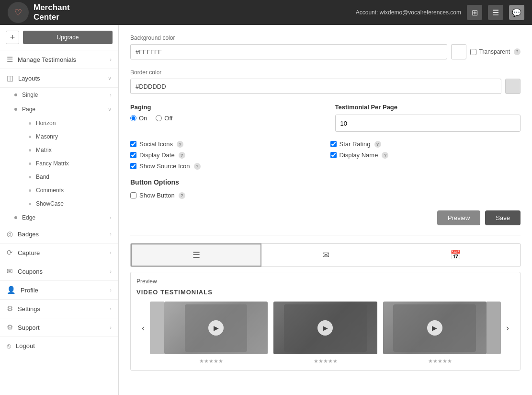  I want to click on sidebar-item-showcase: ShowCase, so click(71, 204).